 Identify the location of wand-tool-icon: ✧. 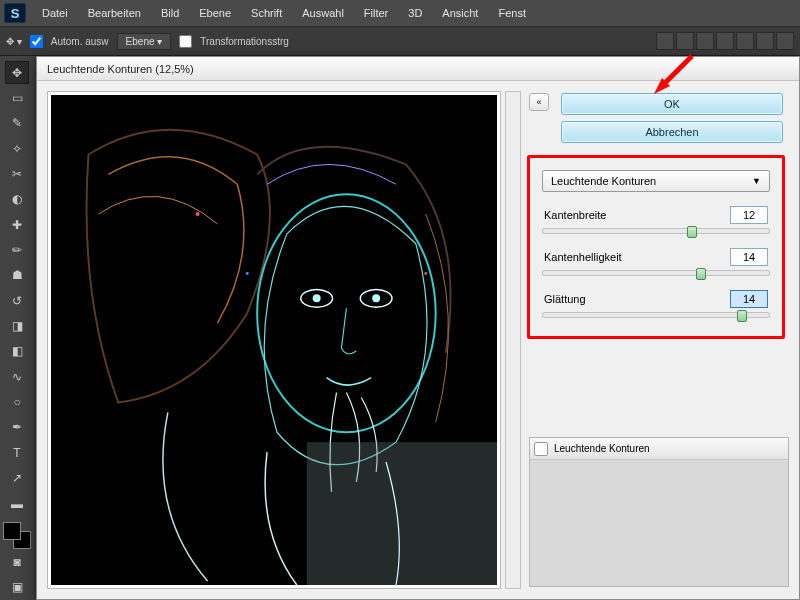
(17, 148).